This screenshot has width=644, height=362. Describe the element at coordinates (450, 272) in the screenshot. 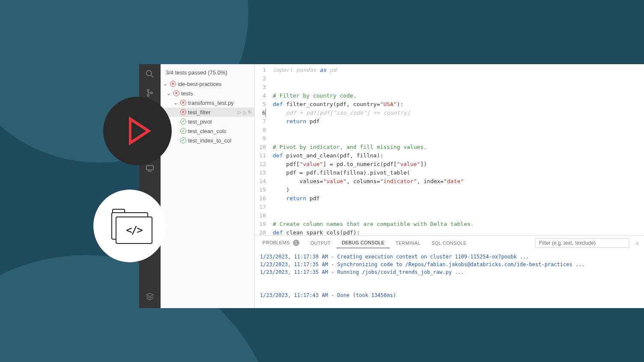

I see `bottom-panel: Problems 1 Output Debug Console Terminal…` at that location.